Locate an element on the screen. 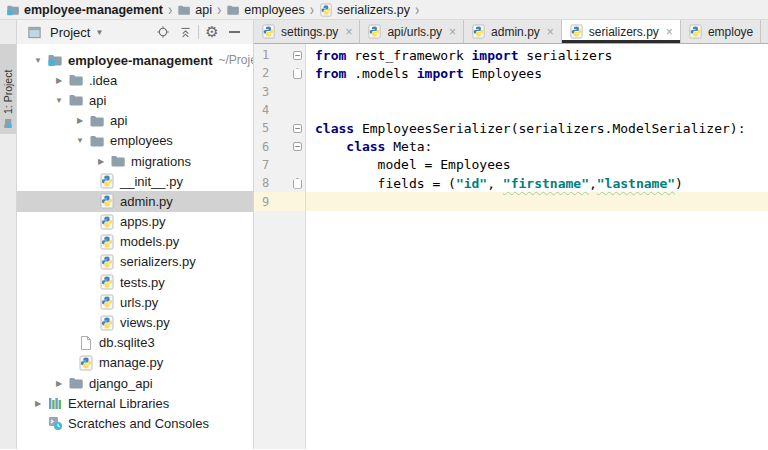 The width and height of the screenshot is (768, 450). breadcrumb-item-employees: employees is located at coordinates (265, 10).